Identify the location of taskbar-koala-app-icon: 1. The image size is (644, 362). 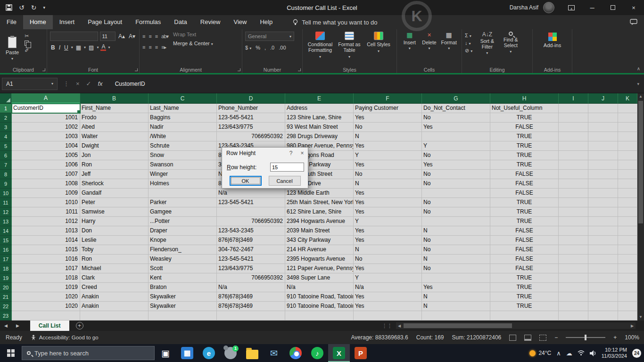
(231, 353).